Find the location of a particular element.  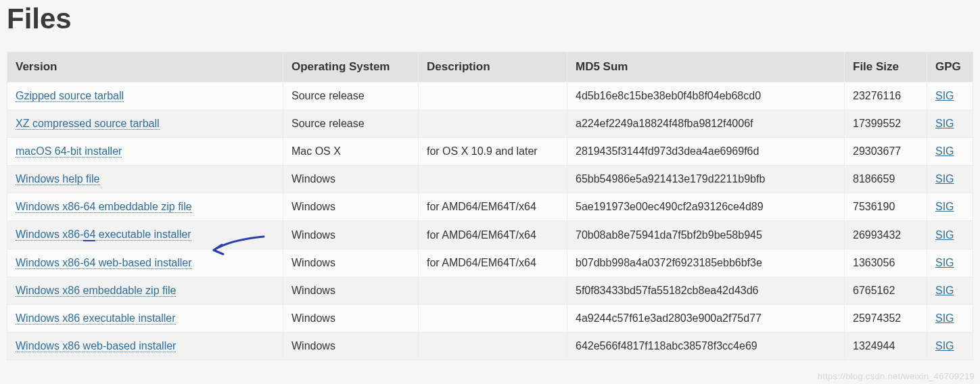

table-header-row: Version Operating System Description MD5… is located at coordinates (490, 68).